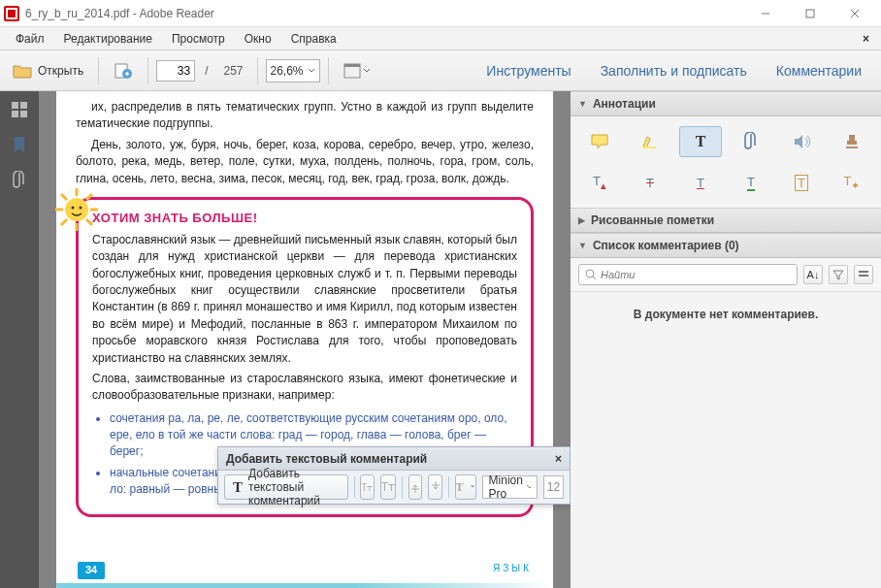 The width and height of the screenshot is (881, 588). What do you see at coordinates (176, 71) in the screenshot?
I see `page-number-input` at bounding box center [176, 71].